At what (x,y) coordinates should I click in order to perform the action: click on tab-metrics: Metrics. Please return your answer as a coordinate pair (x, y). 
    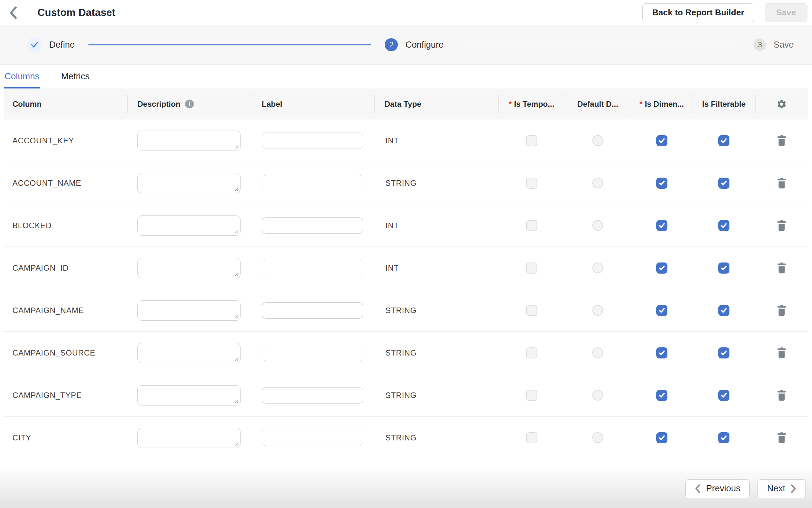
    Looking at the image, I should click on (76, 77).